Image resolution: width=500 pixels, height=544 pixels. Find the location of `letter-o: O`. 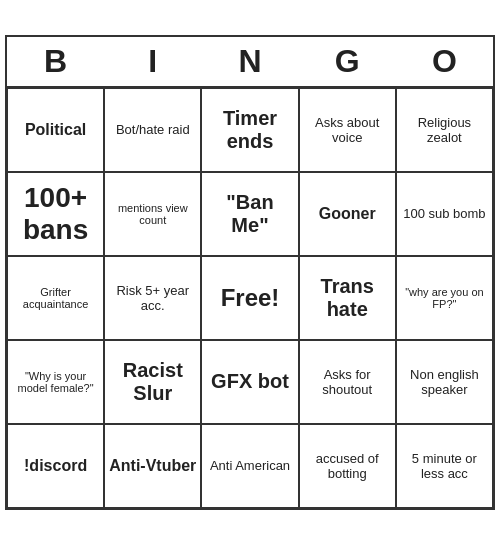

letter-o: O is located at coordinates (444, 62).